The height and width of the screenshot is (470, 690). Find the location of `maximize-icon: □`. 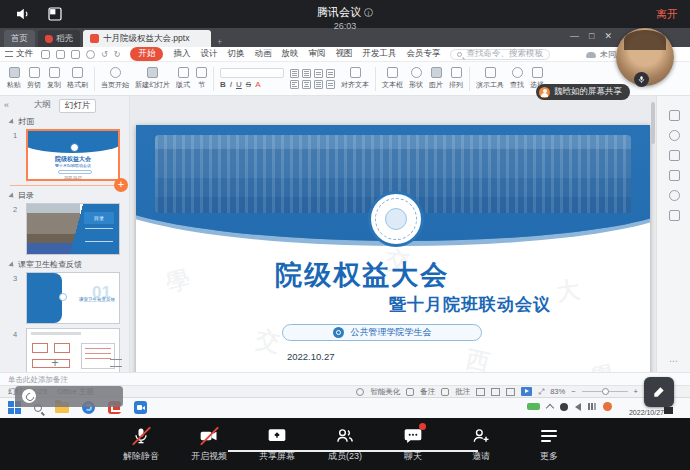

maximize-icon: □ is located at coordinates (592, 36).